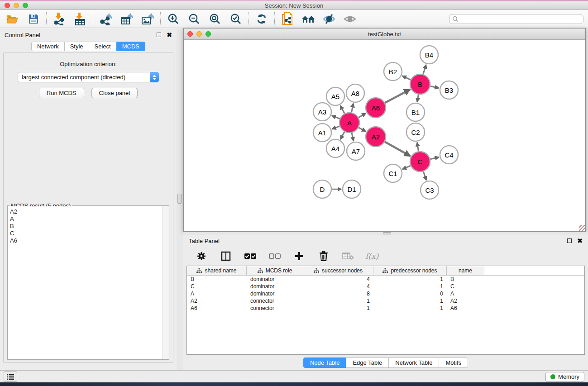  What do you see at coordinates (414, 363) in the screenshot?
I see `tab-network-table: Network Table` at bounding box center [414, 363].